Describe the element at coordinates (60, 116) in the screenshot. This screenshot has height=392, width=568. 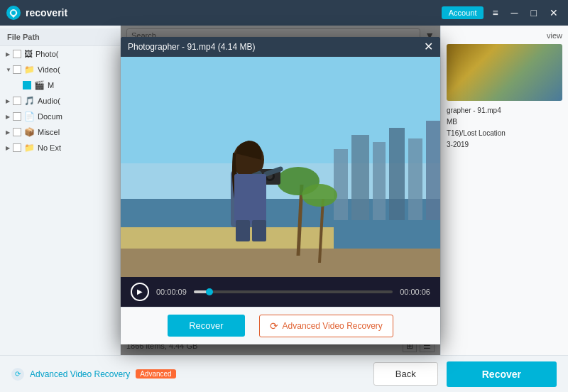
I see `sidebar-item-documents: ▶ 📄 Docum` at that location.